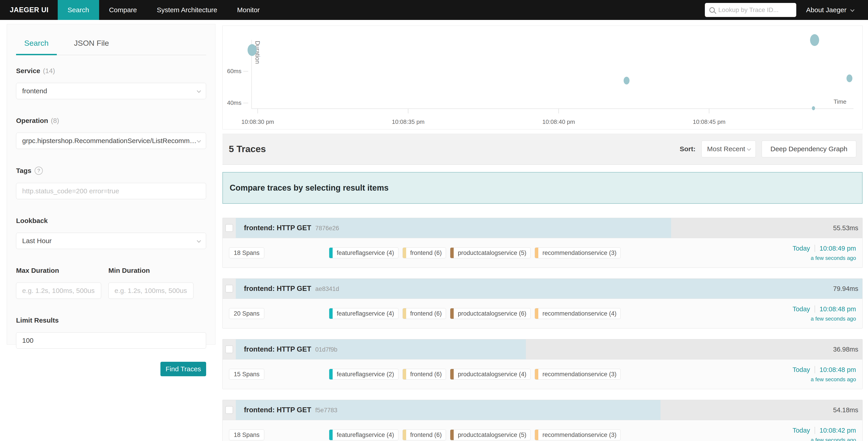  I want to click on nav-item: System Architecture, so click(187, 10).